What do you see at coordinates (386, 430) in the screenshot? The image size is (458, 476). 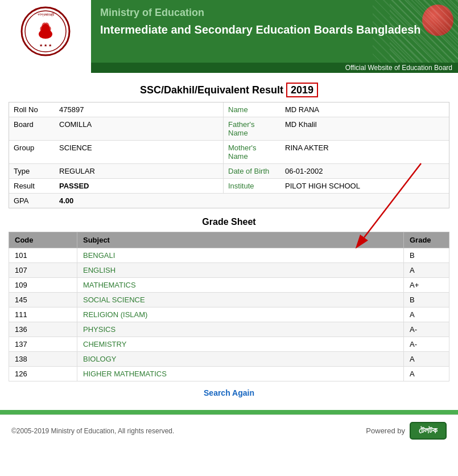 I see `powered-by-label: Powered by` at bounding box center [386, 430].